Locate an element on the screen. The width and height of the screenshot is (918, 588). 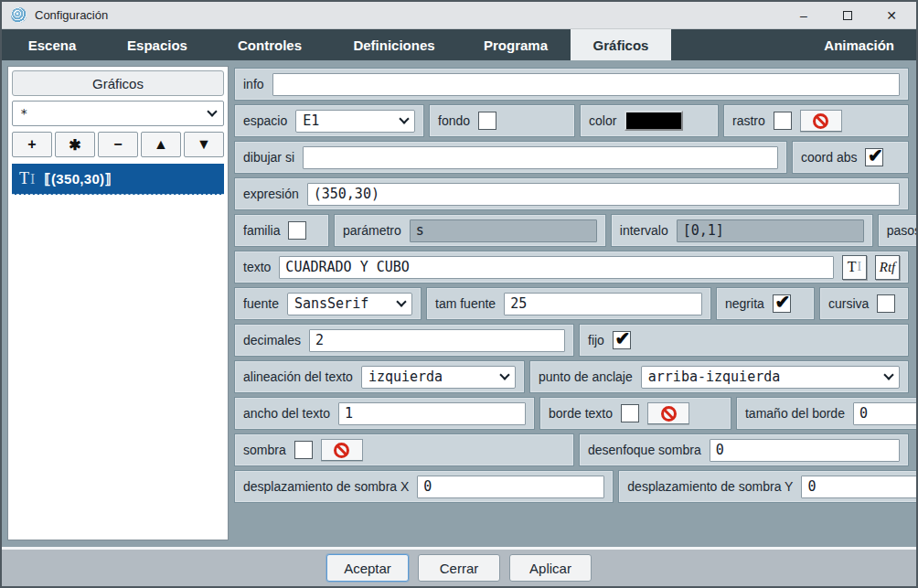
graphics-panel-title: Gráficos is located at coordinates (118, 83).